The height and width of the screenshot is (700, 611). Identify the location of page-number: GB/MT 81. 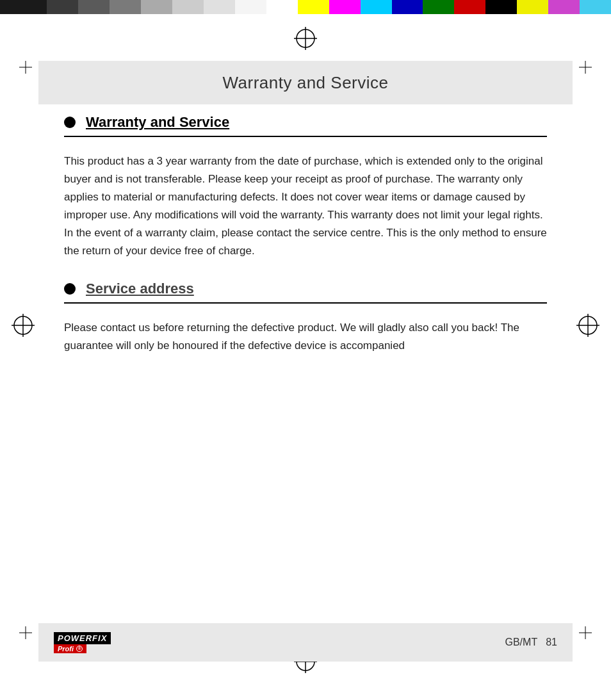
(531, 642).